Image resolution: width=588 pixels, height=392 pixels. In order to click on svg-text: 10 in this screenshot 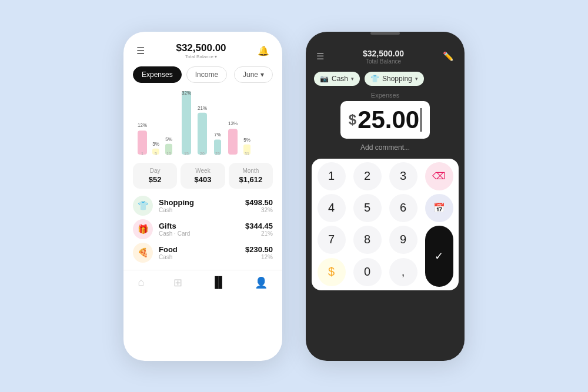, I will do `click(169, 153)`.